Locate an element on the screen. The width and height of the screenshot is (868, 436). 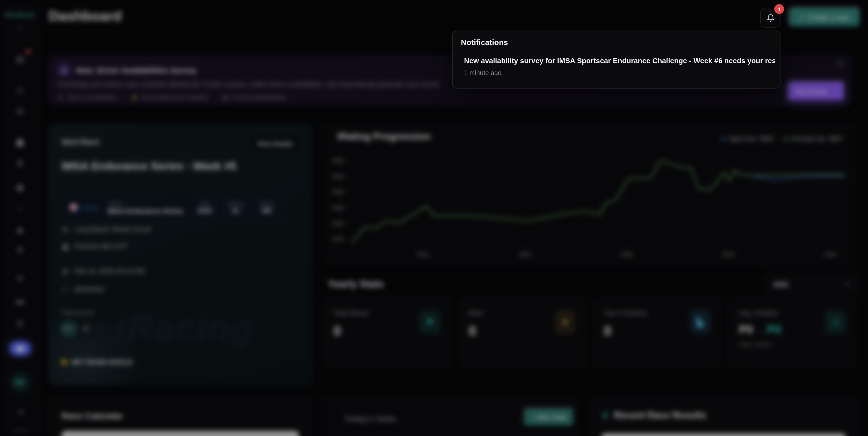
notifications-bell-button: 1 is located at coordinates (770, 18).